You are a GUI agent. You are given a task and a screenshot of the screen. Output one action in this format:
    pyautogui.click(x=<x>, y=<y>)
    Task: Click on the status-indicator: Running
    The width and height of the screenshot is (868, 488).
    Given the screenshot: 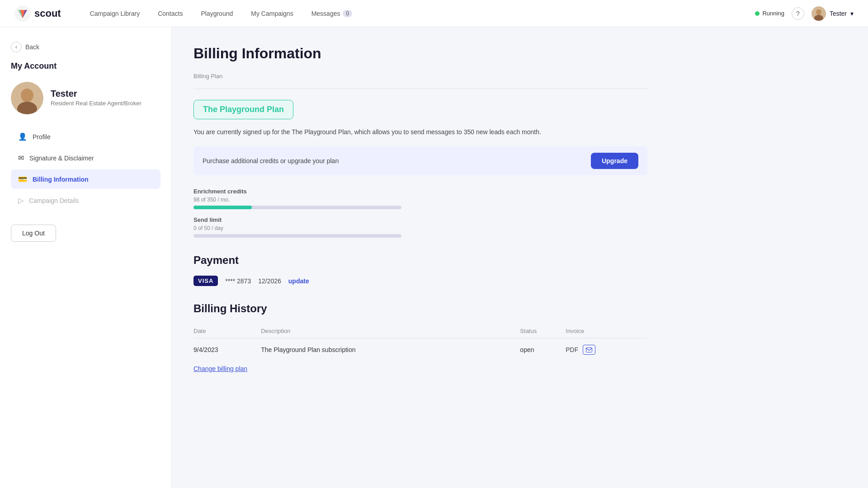 What is the action you would take?
    pyautogui.click(x=769, y=14)
    